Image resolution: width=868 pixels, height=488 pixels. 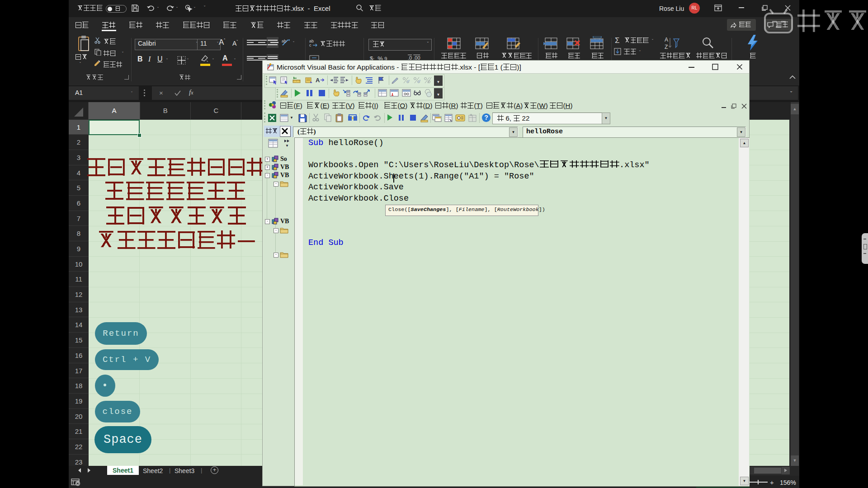 I want to click on svg-text: c, so click(x=310, y=45).